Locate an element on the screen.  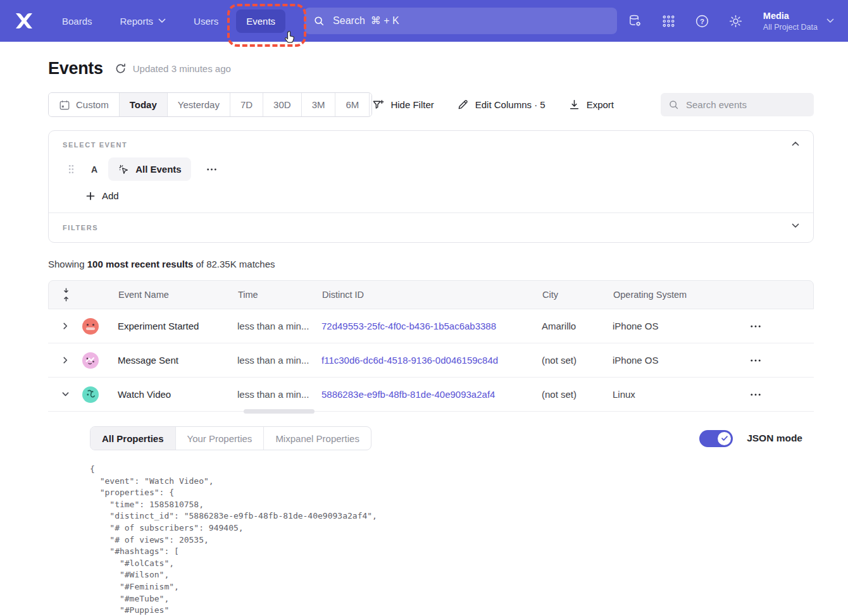
plus-icon is located at coordinates (90, 196).